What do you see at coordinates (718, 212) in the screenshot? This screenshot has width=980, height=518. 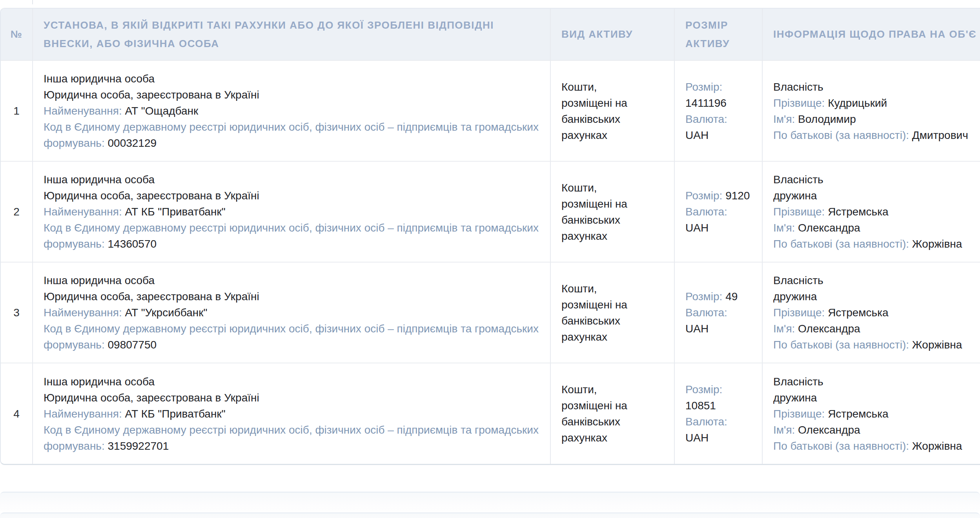 I see `currency-label-line: Валюта:` at bounding box center [718, 212].